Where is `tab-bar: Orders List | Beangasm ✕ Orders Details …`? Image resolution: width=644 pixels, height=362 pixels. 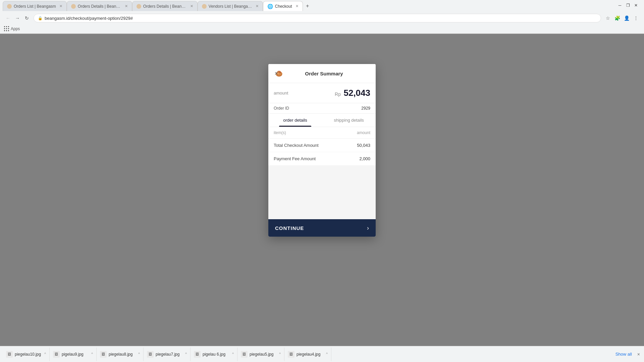 tab-bar: Orders List | Beangasm ✕ Orders Details … is located at coordinates (322, 6).